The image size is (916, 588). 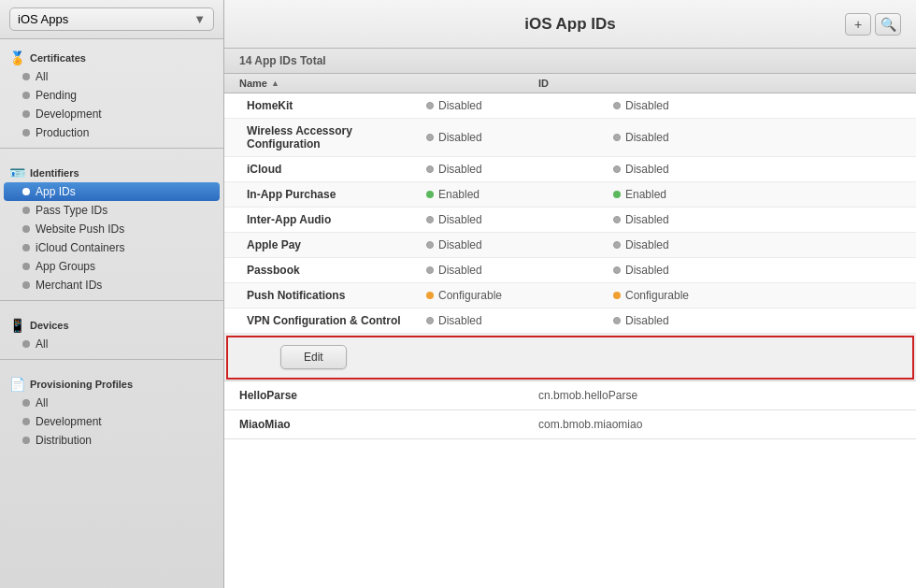 I want to click on identifiers-section: 🪪 Identifiers App IDs Pass Type IDs Webs…, so click(x=112, y=228).